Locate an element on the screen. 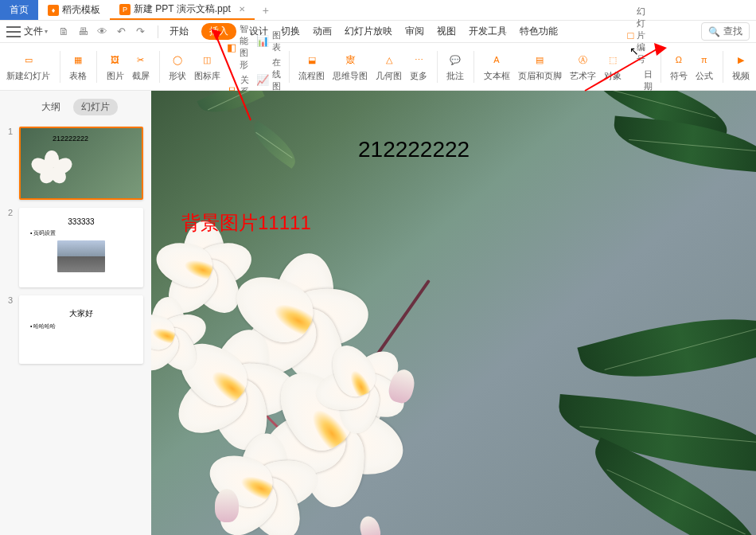 Image resolution: width=756 pixels, height=535 pixels. menu-tab-animation: 动画 is located at coordinates (322, 32).